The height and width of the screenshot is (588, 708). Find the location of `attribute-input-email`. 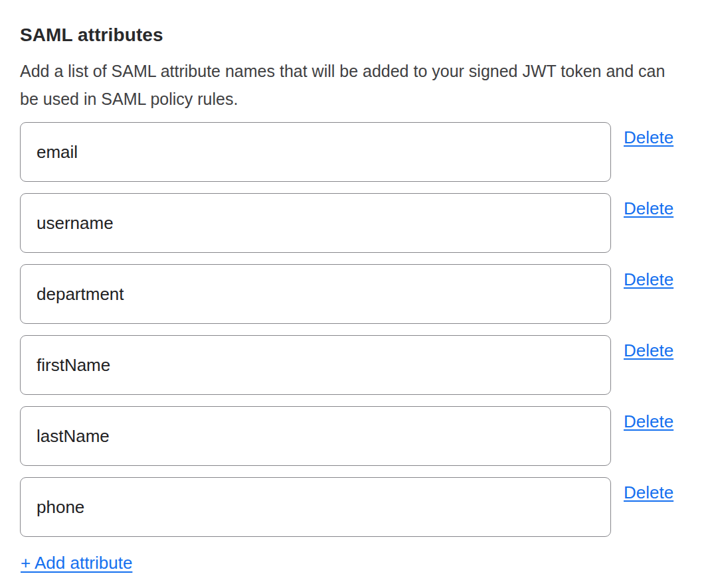

attribute-input-email is located at coordinates (315, 152).